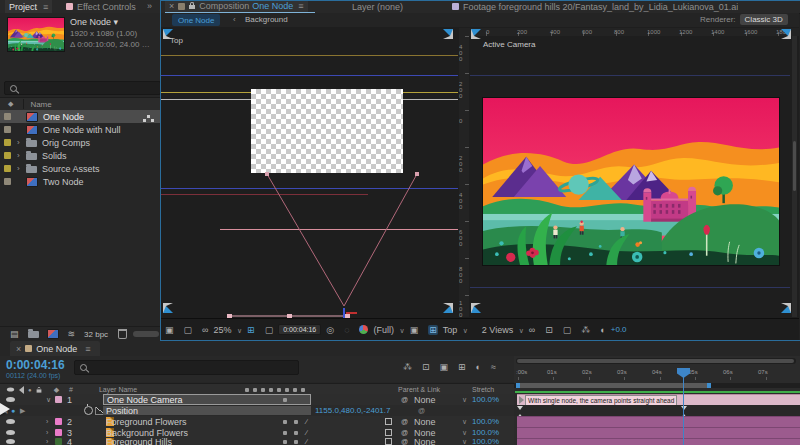  I want to click on collapse-icon, so click(255, 390).